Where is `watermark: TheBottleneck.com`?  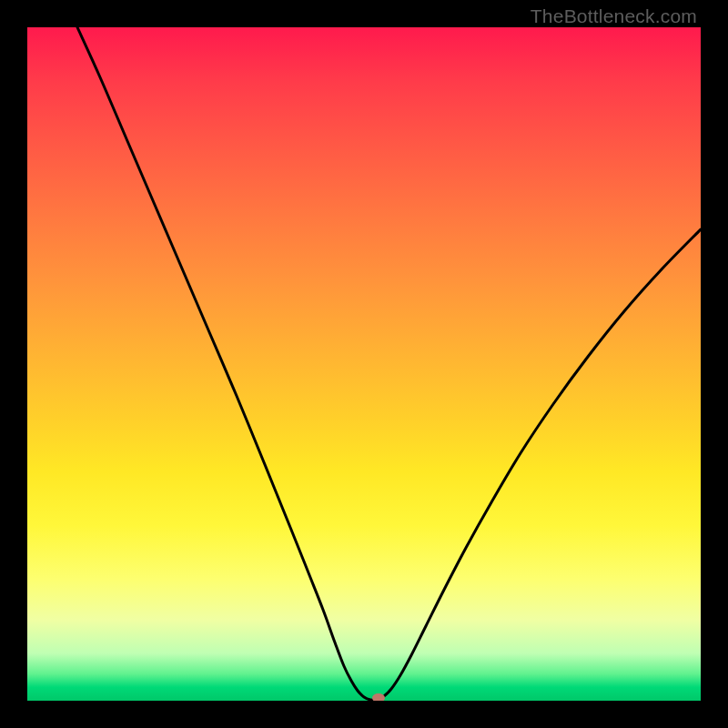 watermark: TheBottleneck.com is located at coordinates (613, 16).